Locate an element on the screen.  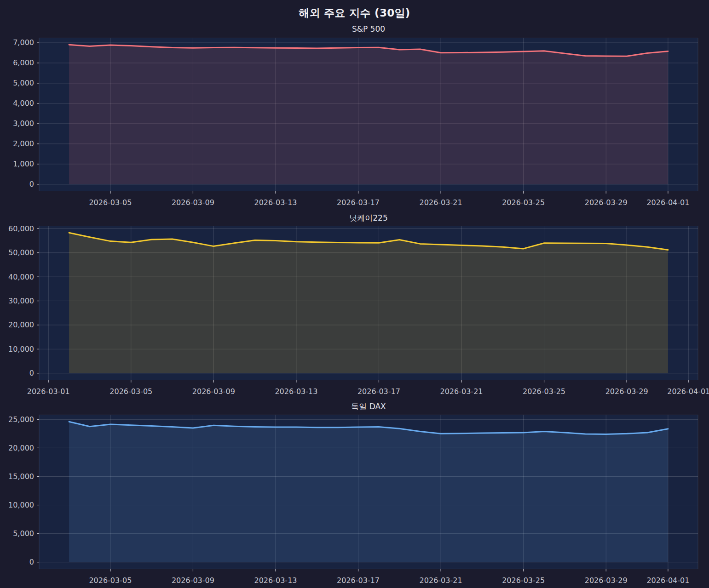
x-tick-label: 2026-03-01 is located at coordinates (49, 392).